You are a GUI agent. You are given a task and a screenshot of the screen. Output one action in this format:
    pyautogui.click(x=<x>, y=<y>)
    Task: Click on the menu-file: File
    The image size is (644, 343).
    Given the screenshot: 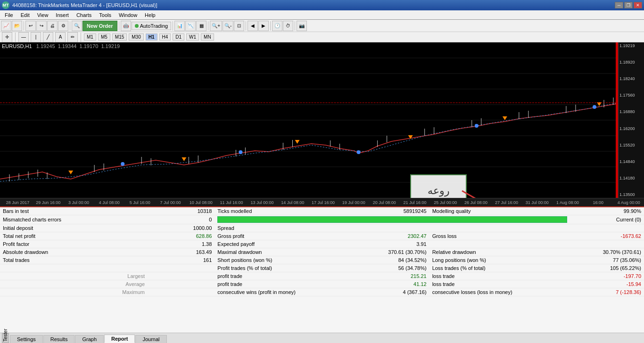 What is the action you would take?
    pyautogui.click(x=9, y=15)
    